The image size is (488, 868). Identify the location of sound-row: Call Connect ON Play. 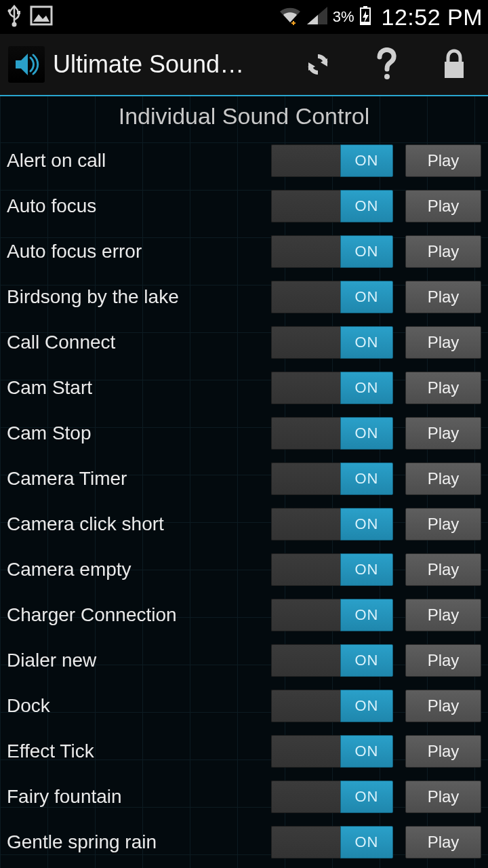
(244, 342).